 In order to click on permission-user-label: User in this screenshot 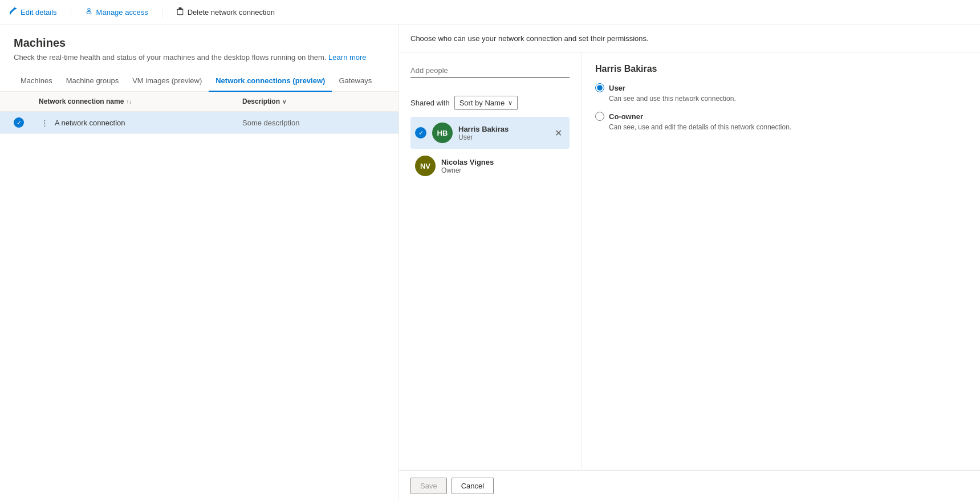, I will do `click(617, 88)`.